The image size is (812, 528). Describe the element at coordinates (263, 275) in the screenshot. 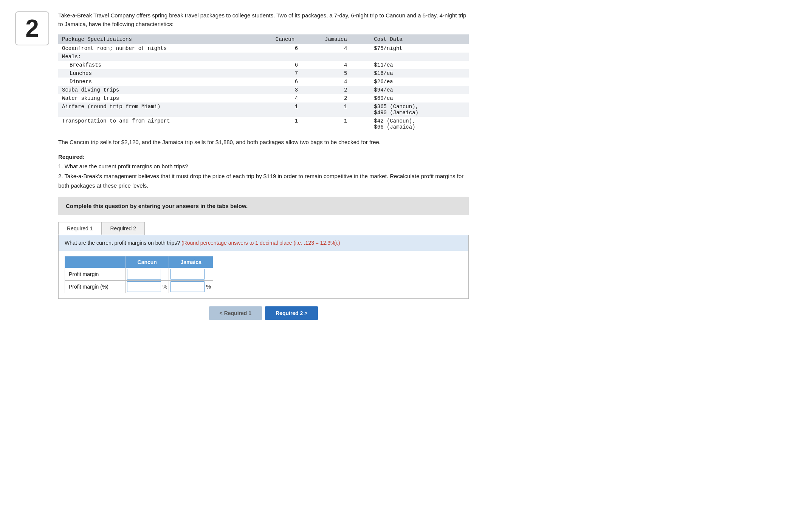

I see `answer-table-wrapper: Cancun Jamaica Profit margin` at that location.